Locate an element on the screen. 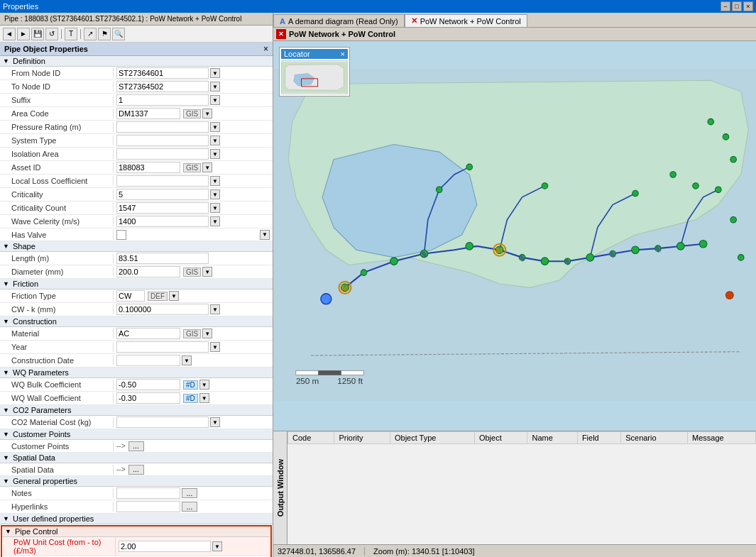 The width and height of the screenshot is (756, 557). isolation-area-input is located at coordinates (163, 154).